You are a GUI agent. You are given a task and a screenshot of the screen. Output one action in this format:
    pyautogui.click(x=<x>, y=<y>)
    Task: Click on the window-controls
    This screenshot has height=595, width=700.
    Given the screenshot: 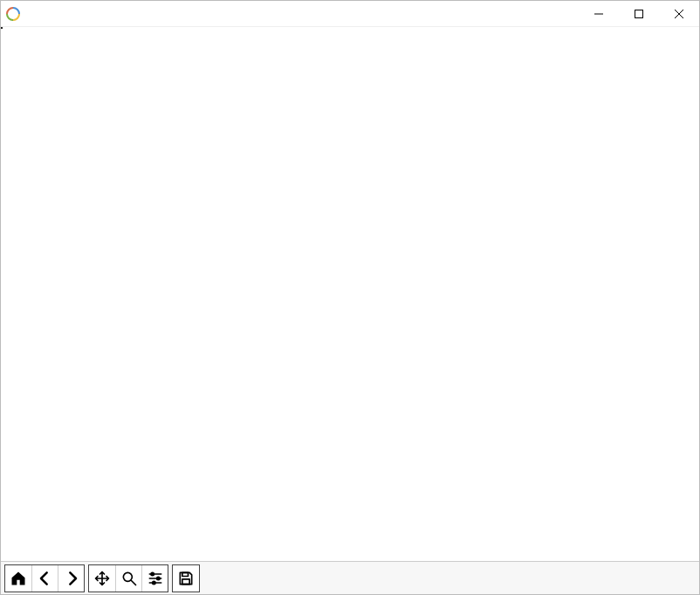 What is the action you would take?
    pyautogui.click(x=639, y=14)
    